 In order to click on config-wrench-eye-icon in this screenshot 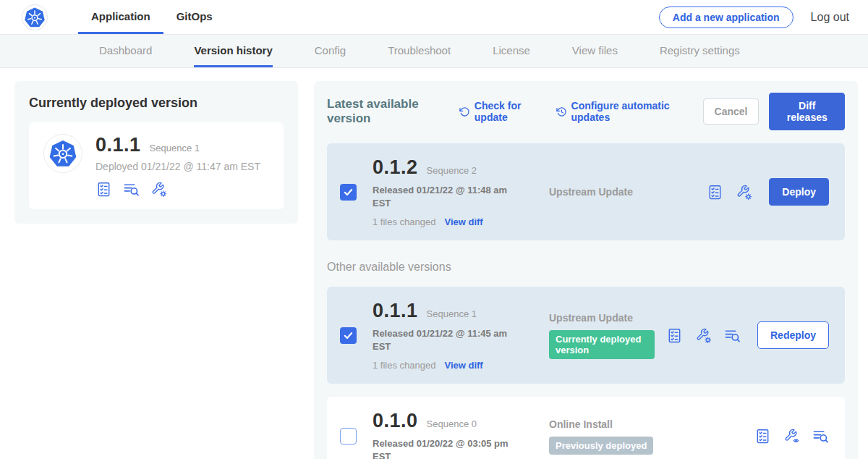, I will do `click(791, 436)`.